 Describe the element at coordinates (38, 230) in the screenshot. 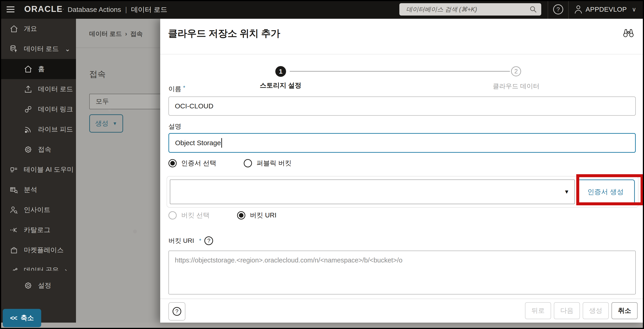

I see `sidebar-item-catalog: 카탈로그` at that location.